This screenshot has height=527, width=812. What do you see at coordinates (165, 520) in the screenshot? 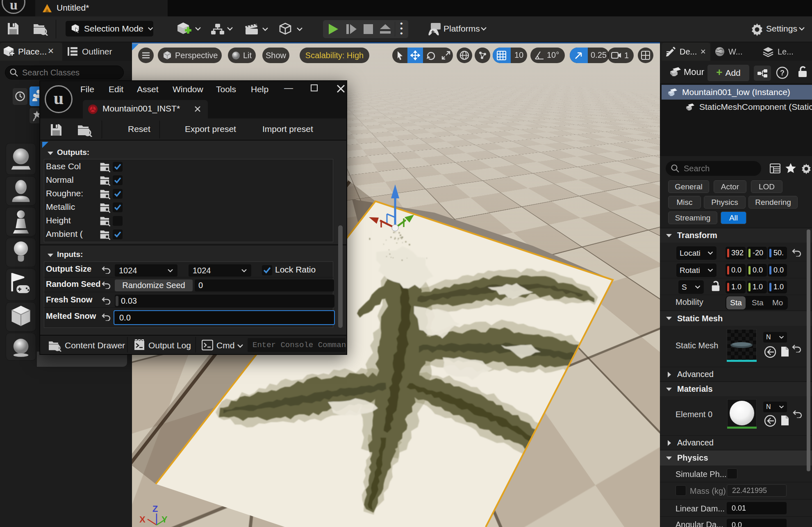
I see `svg-text: Y` at bounding box center [165, 520].